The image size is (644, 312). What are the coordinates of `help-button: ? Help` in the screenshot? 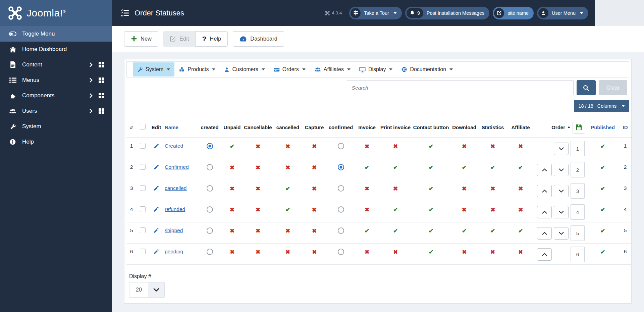 It's located at (211, 39).